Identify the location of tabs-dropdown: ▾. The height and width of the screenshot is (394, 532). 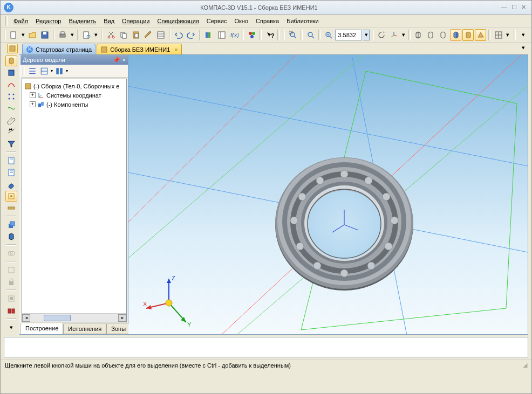
(523, 47).